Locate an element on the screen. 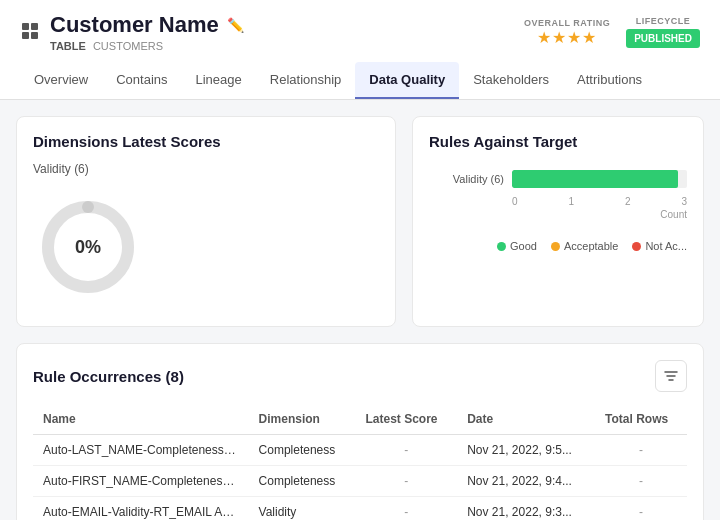 This screenshot has width=720, height=520. overall-rating: OVERALL RATING ★★★★ is located at coordinates (567, 32).